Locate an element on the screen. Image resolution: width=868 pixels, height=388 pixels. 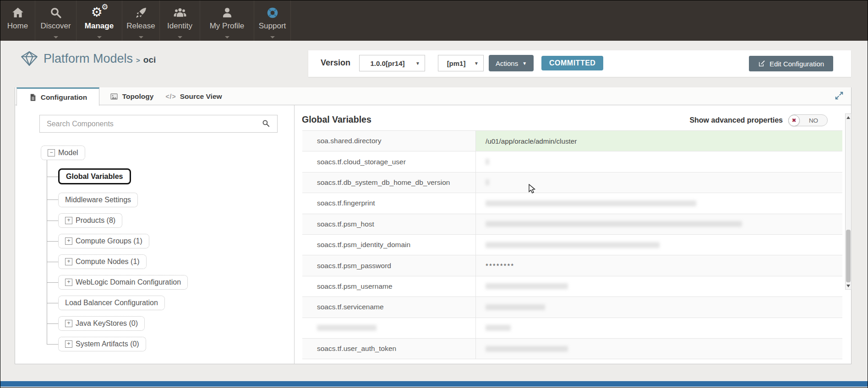
nav-item-support: Support is located at coordinates (273, 21).